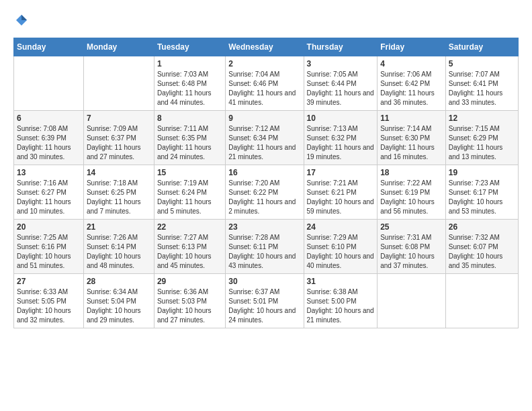 The height and width of the screenshot is (411, 532). What do you see at coordinates (411, 118) in the screenshot?
I see `day-number: 11` at bounding box center [411, 118].